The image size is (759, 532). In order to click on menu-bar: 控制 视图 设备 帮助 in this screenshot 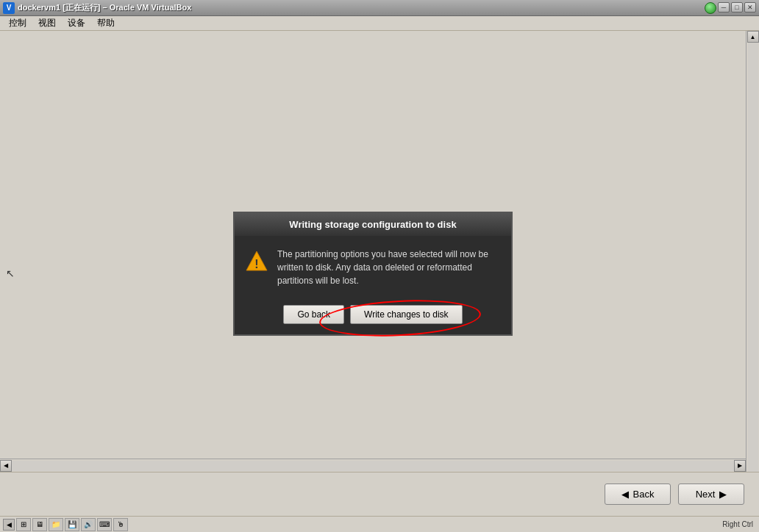, I will do `click(380, 24)`.